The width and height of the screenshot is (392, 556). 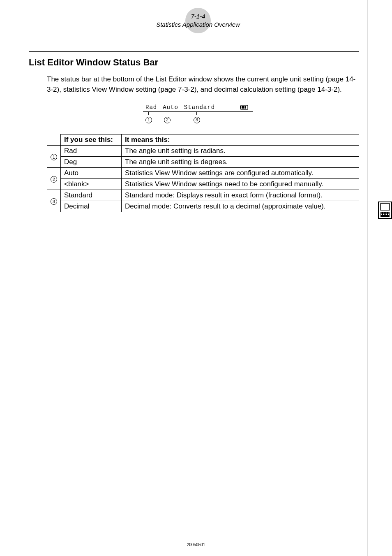 What do you see at coordinates (203, 196) in the screenshot?
I see `table-row: 3 Standard Standard mode: Displays resul…` at bounding box center [203, 196].